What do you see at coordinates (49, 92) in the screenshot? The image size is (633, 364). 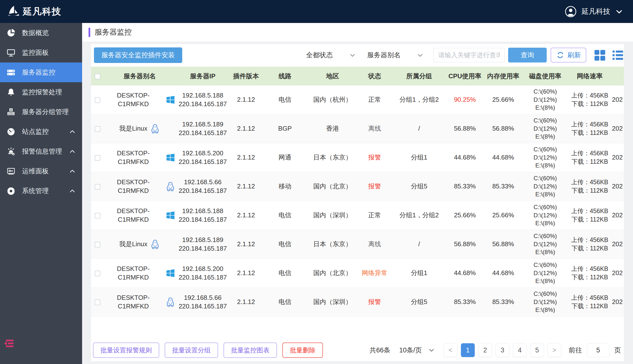 I see `sidebar-item-label: 监控报警处理` at bounding box center [49, 92].